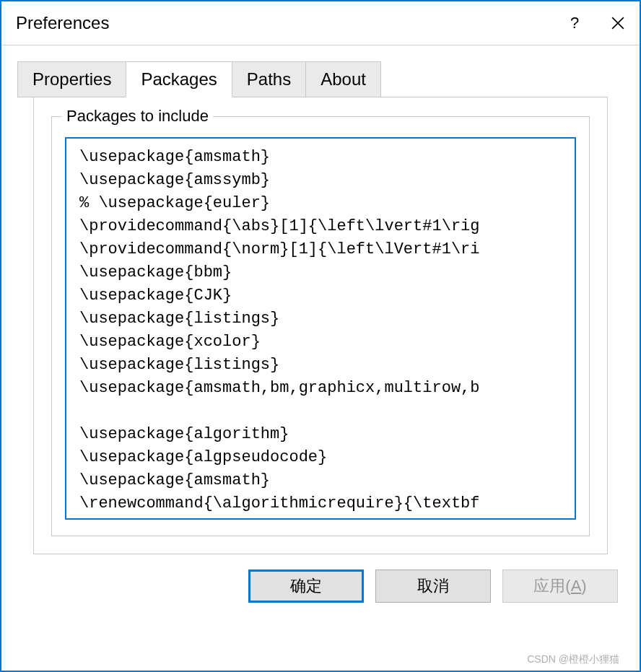 This screenshot has height=672, width=641. Describe the element at coordinates (269, 79) in the screenshot. I see `tab-paths: Paths` at that location.